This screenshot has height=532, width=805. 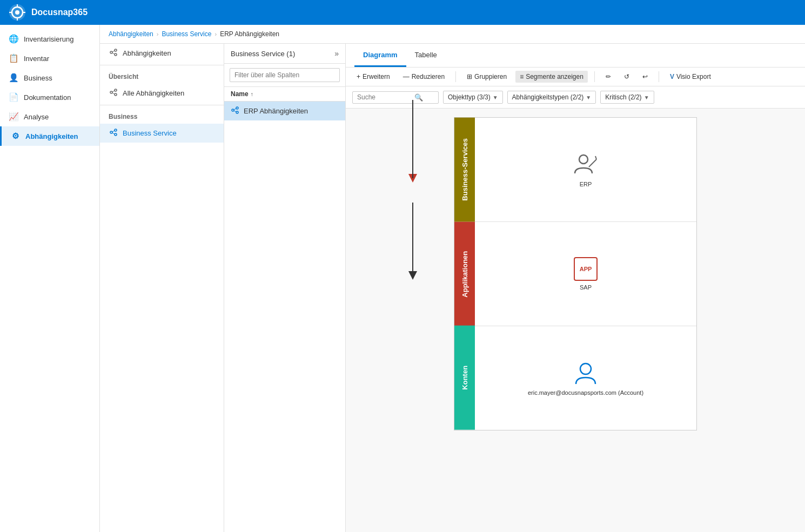 What do you see at coordinates (113, 53) in the screenshot?
I see `dep-icon` at bounding box center [113, 53].